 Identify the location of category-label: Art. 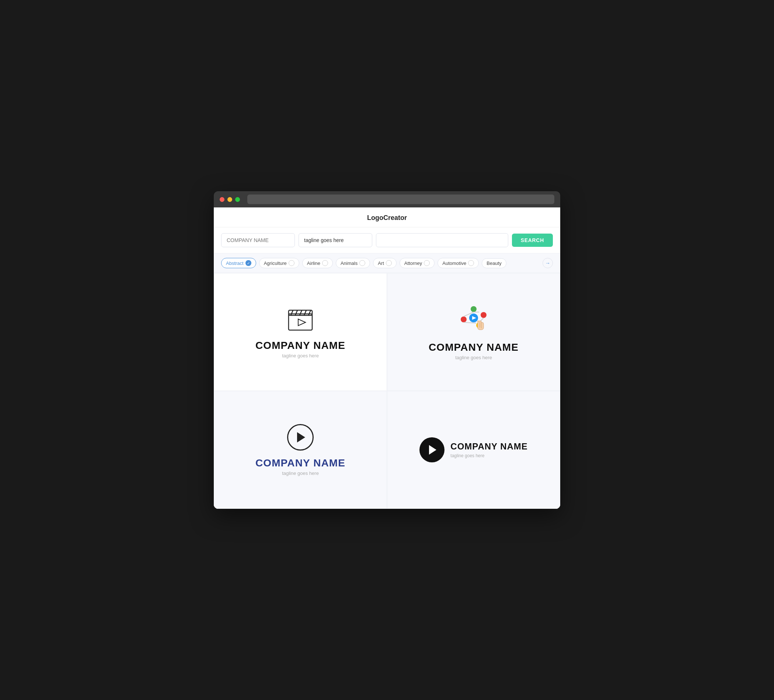
(381, 263).